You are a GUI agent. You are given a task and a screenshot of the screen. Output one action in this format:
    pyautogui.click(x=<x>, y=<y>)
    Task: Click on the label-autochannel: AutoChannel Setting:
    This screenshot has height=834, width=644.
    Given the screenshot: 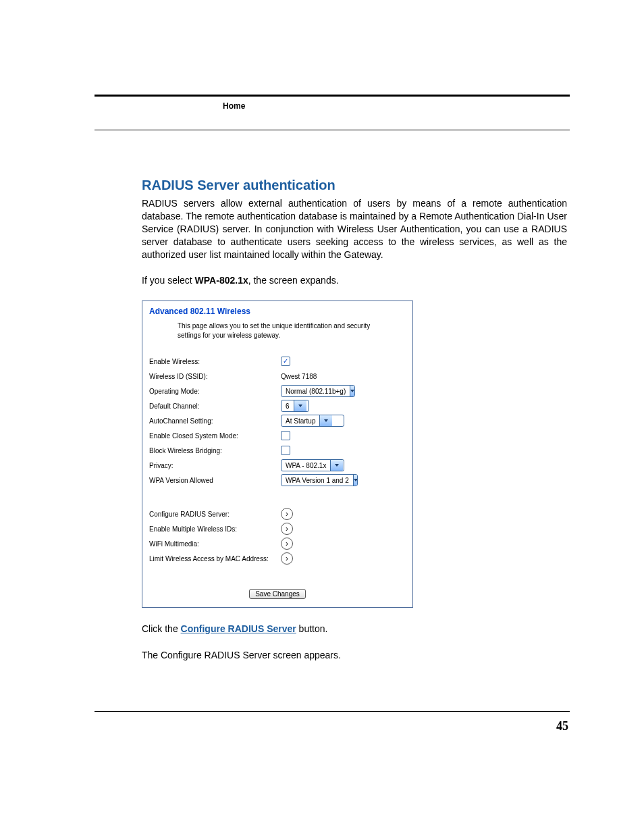 What is the action you would take?
    pyautogui.click(x=215, y=421)
    